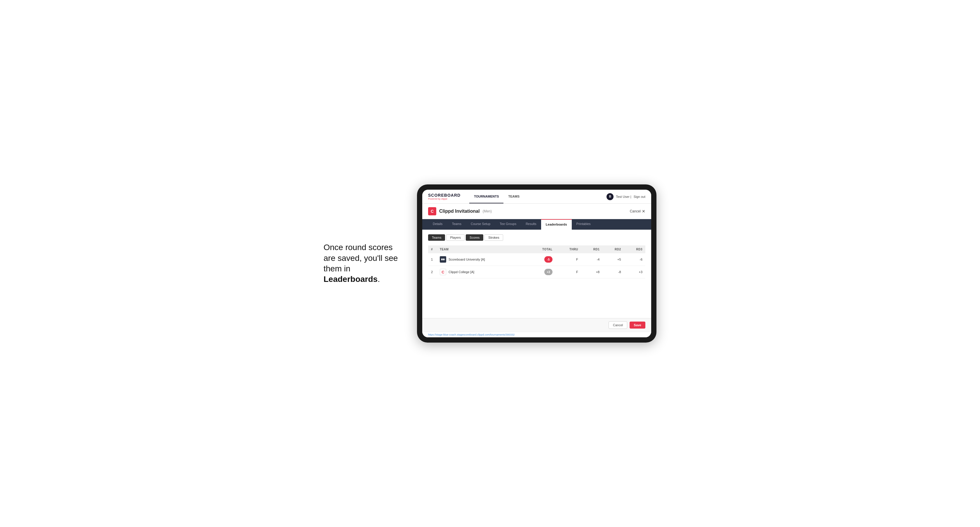  What do you see at coordinates (568, 249) in the screenshot?
I see `col-thru: THRU` at bounding box center [568, 249].